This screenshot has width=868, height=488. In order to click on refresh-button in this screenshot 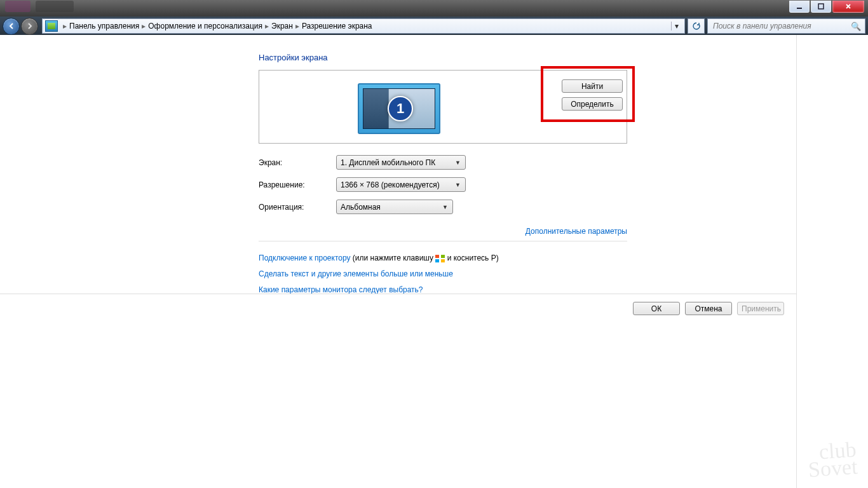, I will do `click(696, 26)`.